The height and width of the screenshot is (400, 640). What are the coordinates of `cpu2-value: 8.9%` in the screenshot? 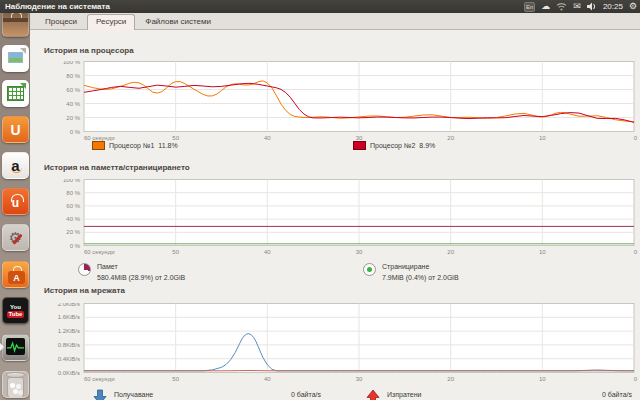 It's located at (427, 146).